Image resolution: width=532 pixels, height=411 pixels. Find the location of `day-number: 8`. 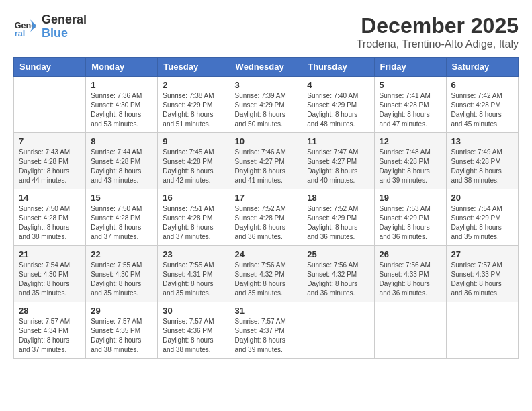

day-number: 8 is located at coordinates (122, 141).